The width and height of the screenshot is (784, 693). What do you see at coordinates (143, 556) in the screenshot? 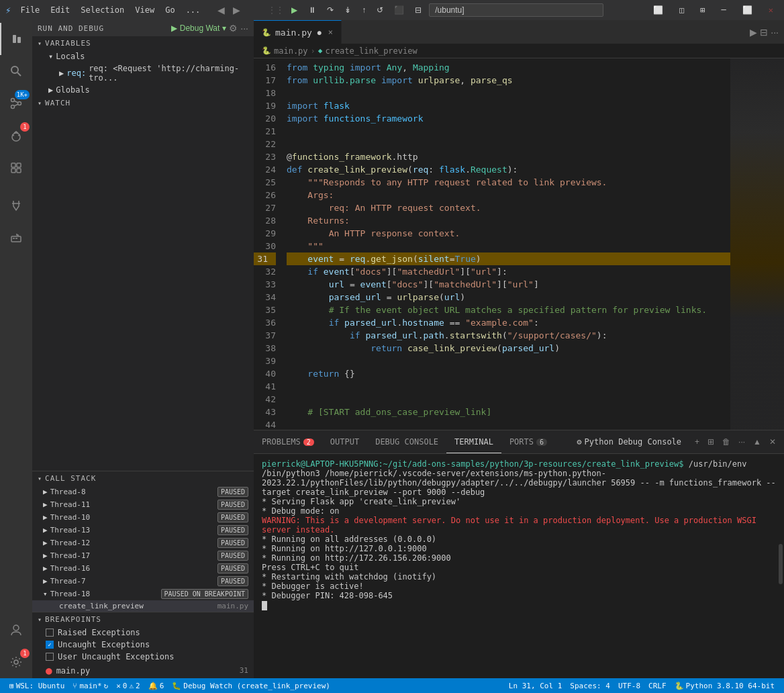
I see `thread-17: ▶ Thread-17 PAUSED` at bounding box center [143, 556].